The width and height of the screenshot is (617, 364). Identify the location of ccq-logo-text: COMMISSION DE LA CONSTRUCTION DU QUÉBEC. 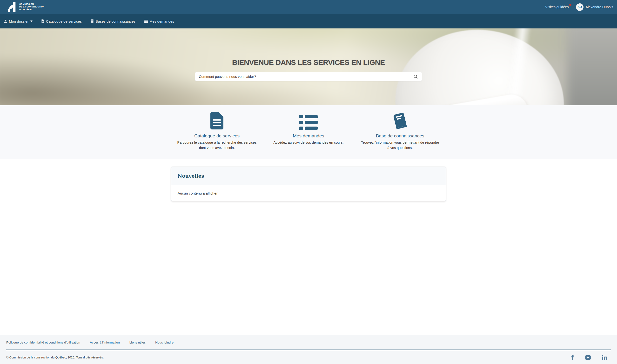
(32, 7).